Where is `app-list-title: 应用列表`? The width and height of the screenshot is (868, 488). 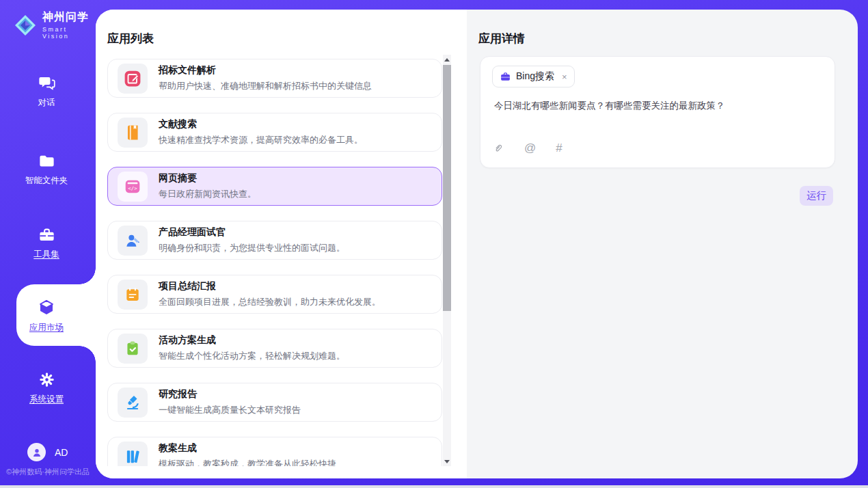 app-list-title: 应用列表 is located at coordinates (131, 38).